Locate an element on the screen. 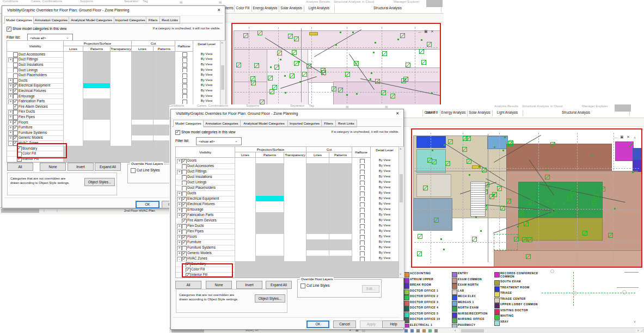 This screenshot has height=333, width=644. view-tab-label: 2nd Floor HVAC Plan is located at coordinates (139, 211).